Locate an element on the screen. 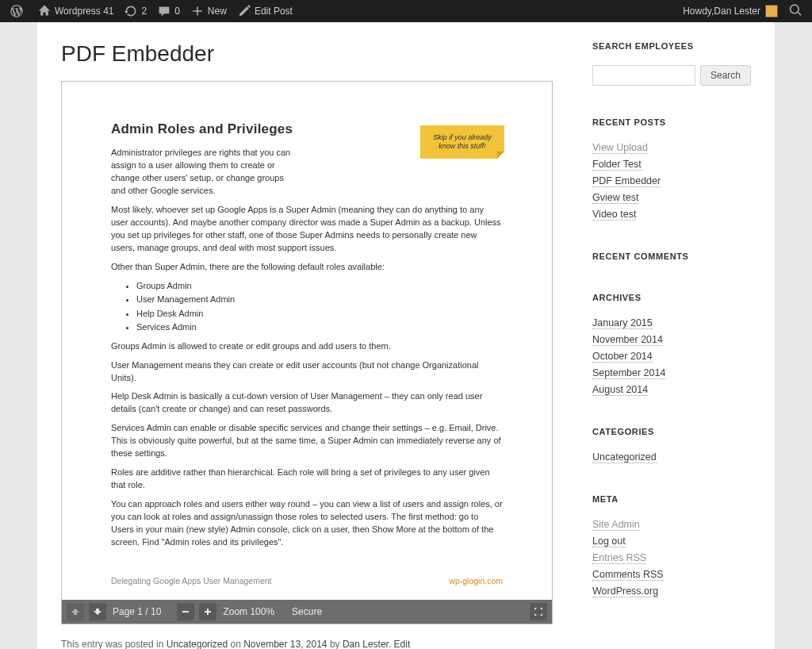 This screenshot has width=812, height=649. pencil-icon is located at coordinates (244, 11).